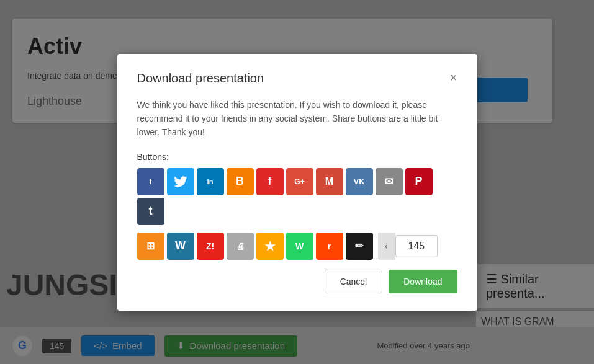  What do you see at coordinates (270, 182) in the screenshot?
I see `flipboard-share-button: f` at bounding box center [270, 182].